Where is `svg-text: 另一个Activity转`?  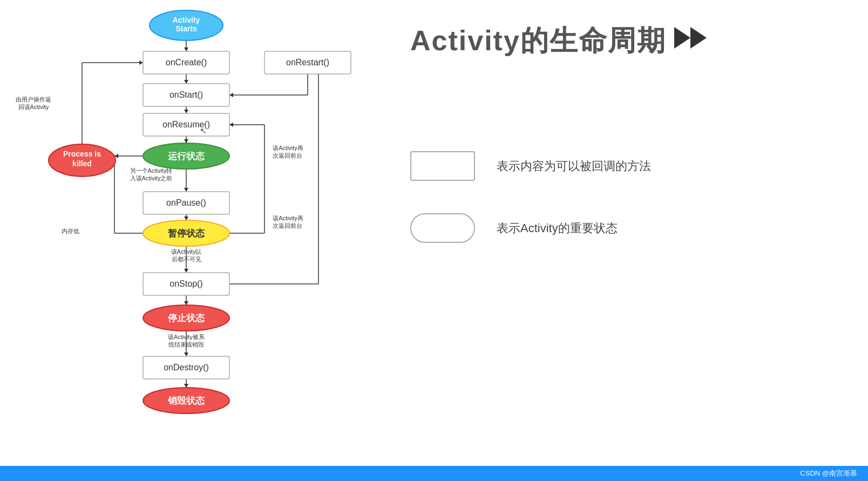
svg-text: 另一个Activity转 is located at coordinates (151, 171).